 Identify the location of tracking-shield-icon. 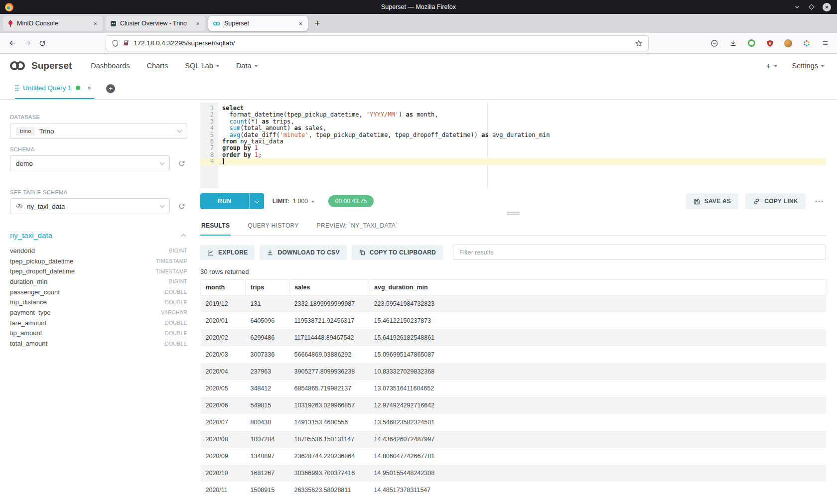
(116, 43).